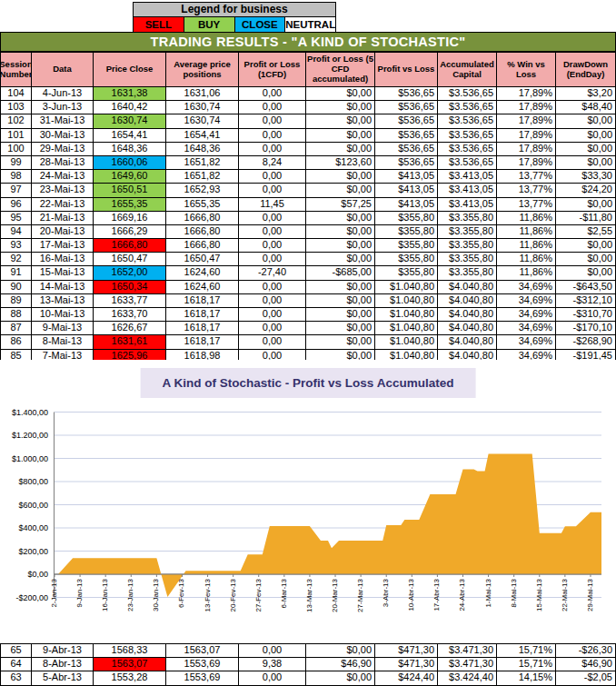 The image size is (616, 686). Describe the element at coordinates (63, 329) in the screenshot. I see `table-cell: 9-Mai-13` at that location.